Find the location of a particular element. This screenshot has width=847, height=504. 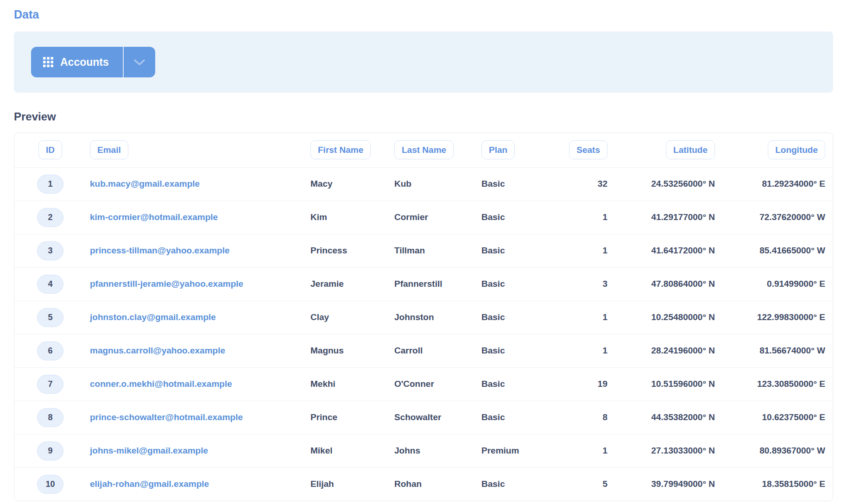

longitude-cell: 18.35815000° E is located at coordinates (778, 484).